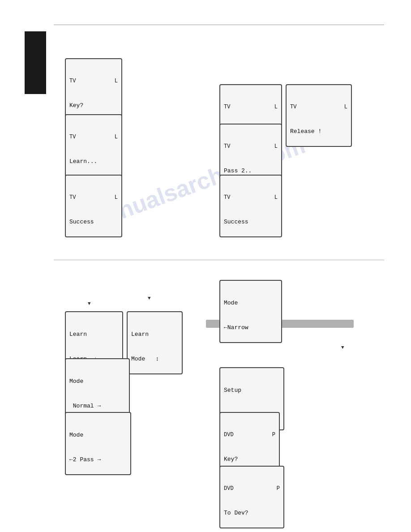 The height and width of the screenshot is (532, 411). I want to click on tv-release-label2: Release !, so click(319, 132).